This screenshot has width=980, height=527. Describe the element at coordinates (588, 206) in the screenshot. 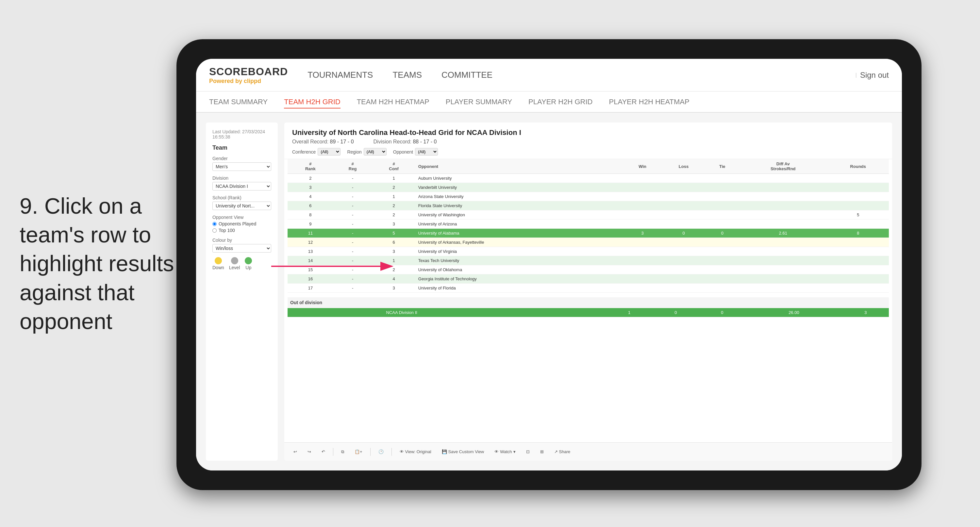

I see `table-row: 6-2Florida State University` at that location.